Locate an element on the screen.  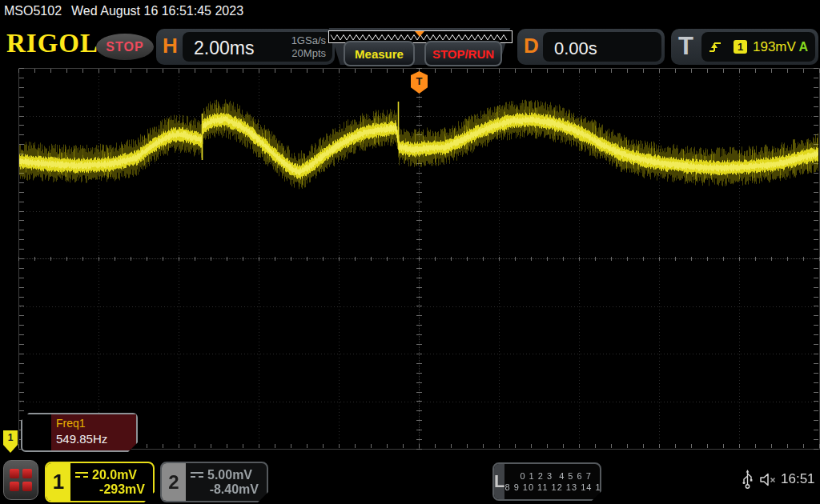
channel2-panel: 2 5.00mV -8.40mV is located at coordinates (215, 482).